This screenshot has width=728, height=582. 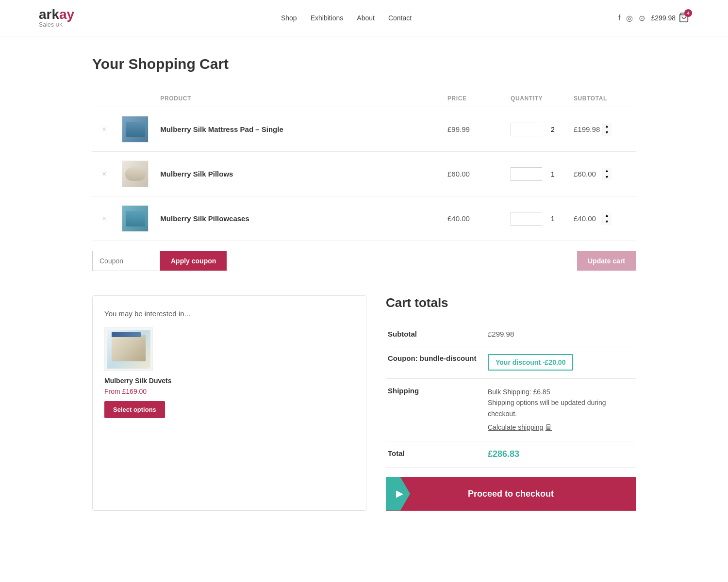 I want to click on qty-arrows-2: ▲ ▼, so click(x=607, y=174).